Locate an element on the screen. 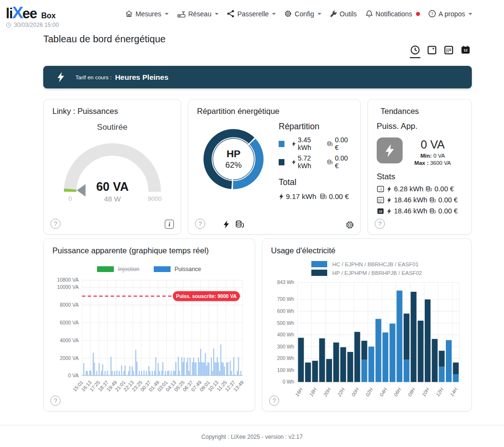 The height and width of the screenshot is (447, 504). card-repartition: Répartition énergétique HP 62% Répartiti… is located at coordinates (274, 167).